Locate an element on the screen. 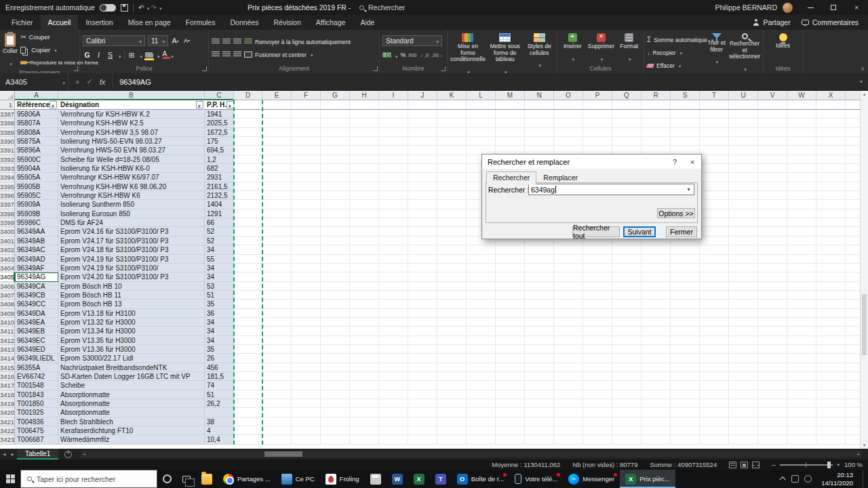 The height and width of the screenshot is (488, 868). cell-reference: 96349CC is located at coordinates (37, 304).